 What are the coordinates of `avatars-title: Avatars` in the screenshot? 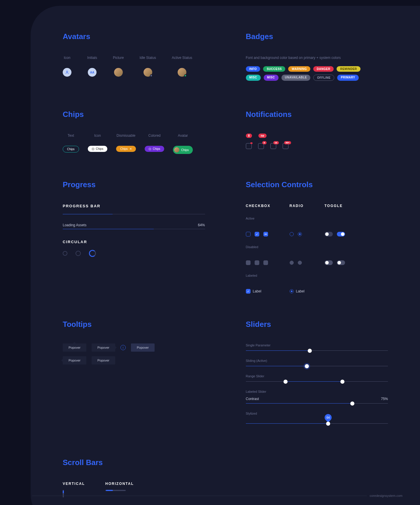 It's located at (134, 37).